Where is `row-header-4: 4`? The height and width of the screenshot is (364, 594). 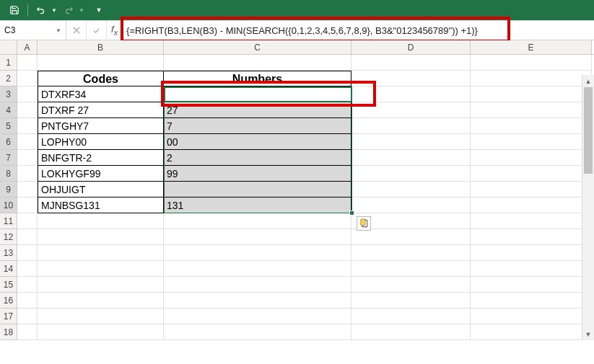 row-header-4: 4 is located at coordinates (9, 110).